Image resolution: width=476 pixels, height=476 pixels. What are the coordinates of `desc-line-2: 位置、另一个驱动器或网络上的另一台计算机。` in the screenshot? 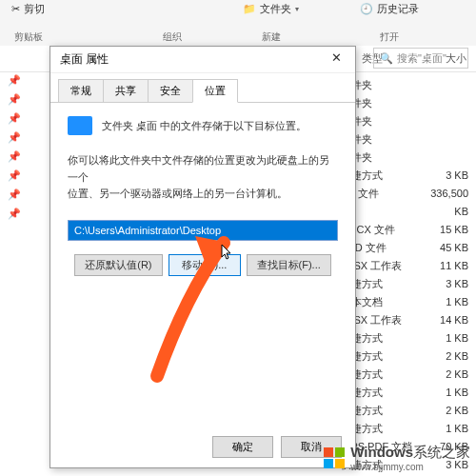 It's located at (203, 194).